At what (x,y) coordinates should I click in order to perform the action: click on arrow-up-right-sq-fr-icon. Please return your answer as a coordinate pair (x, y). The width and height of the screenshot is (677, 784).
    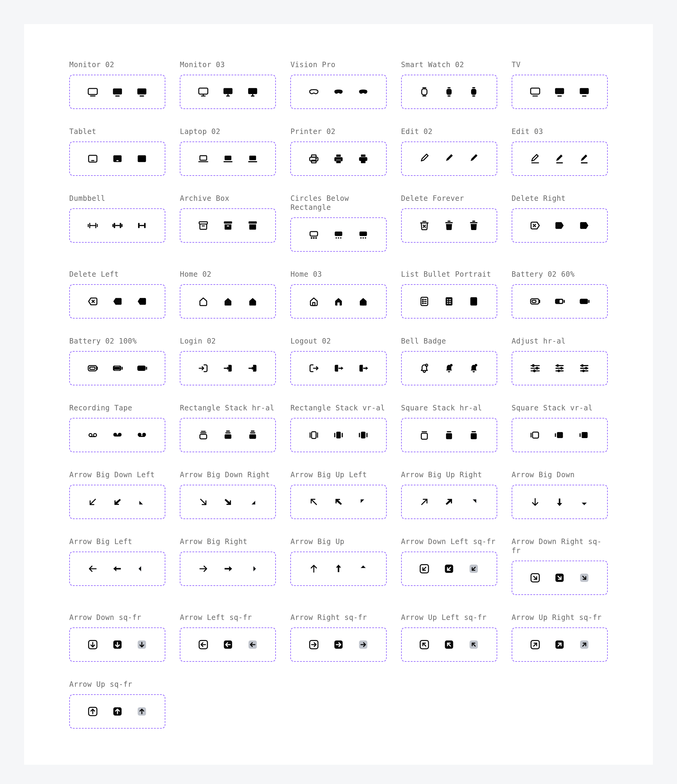
    Looking at the image, I should click on (584, 645).